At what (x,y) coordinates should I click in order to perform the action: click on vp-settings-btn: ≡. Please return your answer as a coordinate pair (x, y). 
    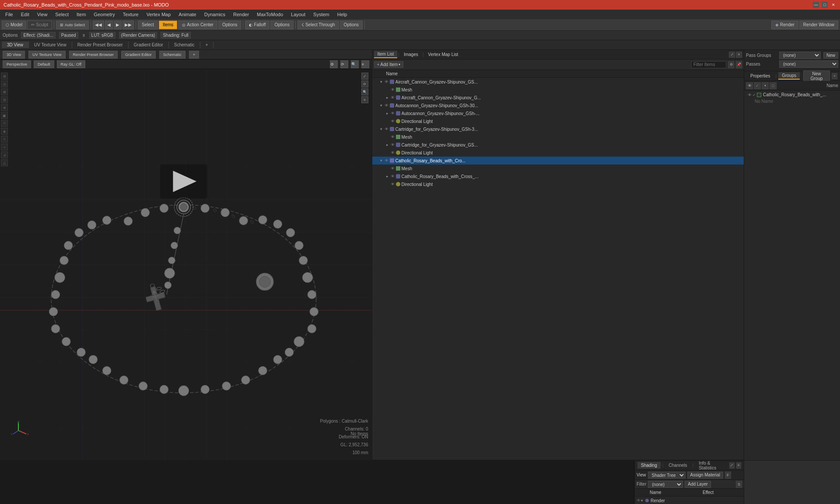
    Looking at the image, I should click on (365, 100).